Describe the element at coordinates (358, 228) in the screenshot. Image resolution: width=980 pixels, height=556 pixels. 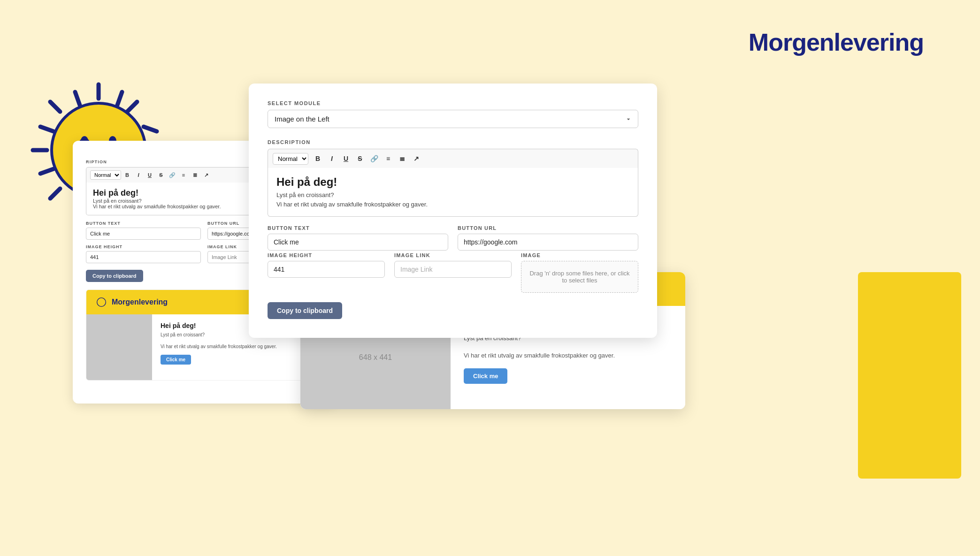
I see `button-text-label: BUTTON TEXT` at that location.